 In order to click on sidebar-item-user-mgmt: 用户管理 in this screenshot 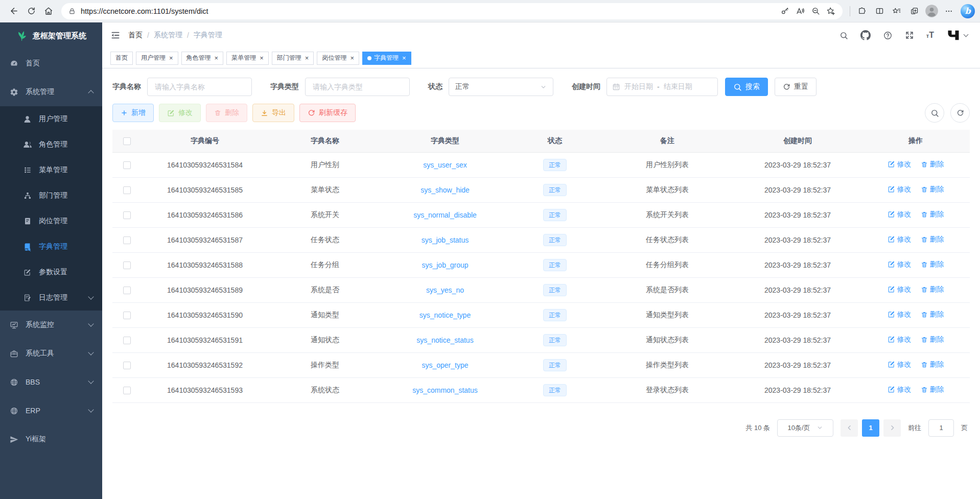, I will do `click(51, 119)`.